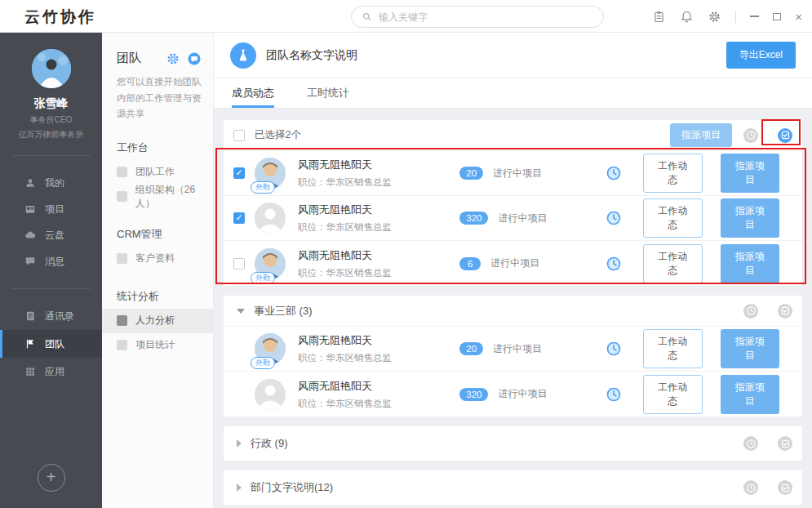 This screenshot has width=812, height=508. Describe the element at coordinates (239, 136) in the screenshot. I see `select-all-checkbox` at that location.